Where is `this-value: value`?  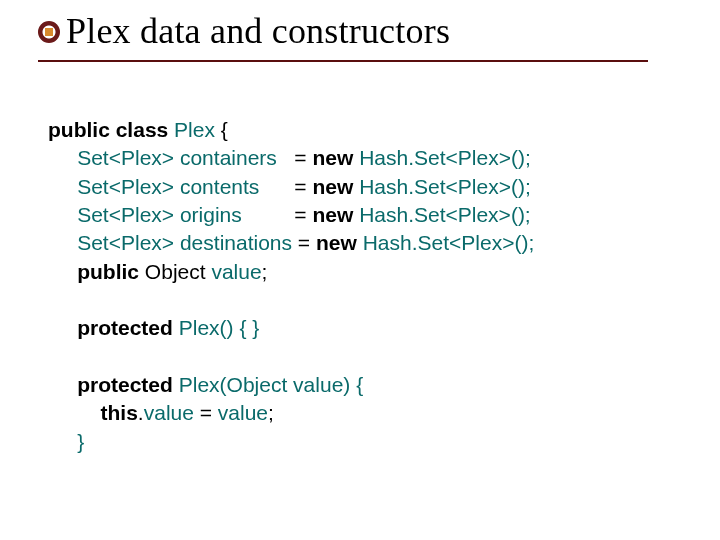 this-value: value is located at coordinates (169, 412).